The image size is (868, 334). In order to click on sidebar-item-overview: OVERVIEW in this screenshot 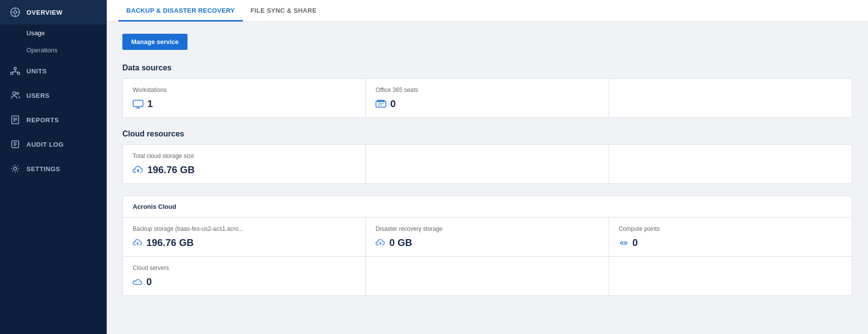, I will do `click(53, 12)`.